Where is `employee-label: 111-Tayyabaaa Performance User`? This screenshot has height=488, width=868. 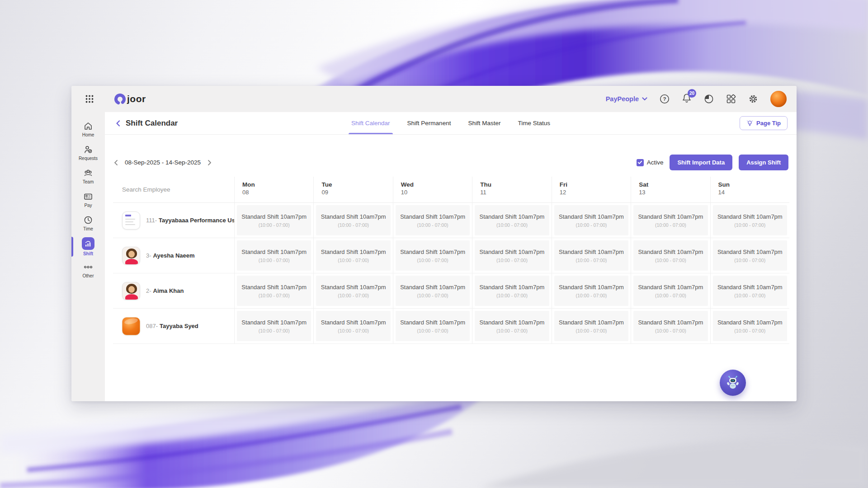
employee-label: 111-Tayyabaaa Performance User is located at coordinates (193, 221).